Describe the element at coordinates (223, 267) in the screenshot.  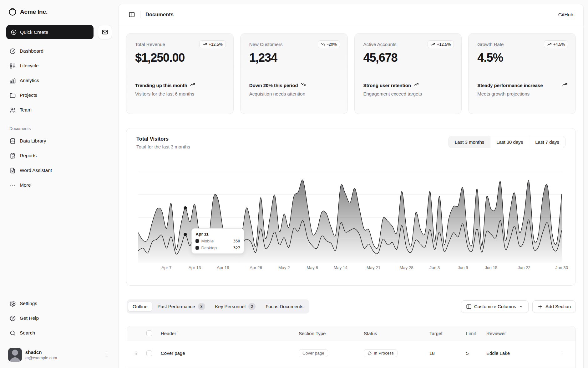
I see `x-tick-label: Apr 19` at that location.